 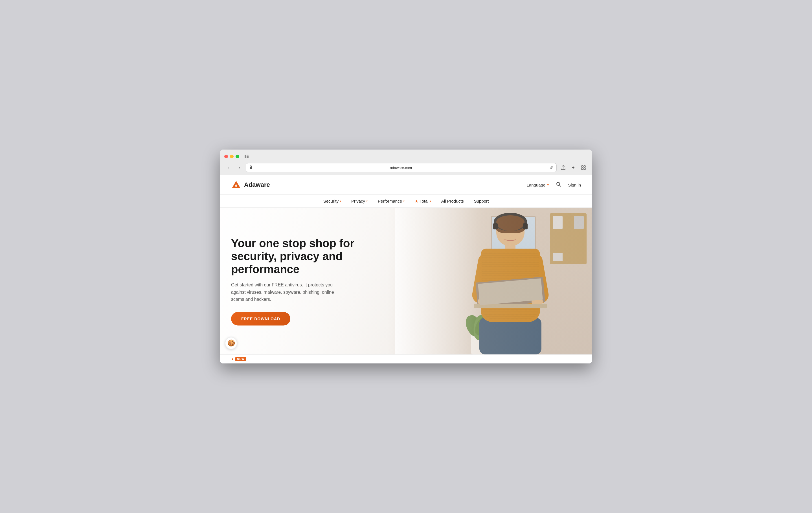 What do you see at coordinates (251, 168) in the screenshot?
I see `security-icon` at bounding box center [251, 168].